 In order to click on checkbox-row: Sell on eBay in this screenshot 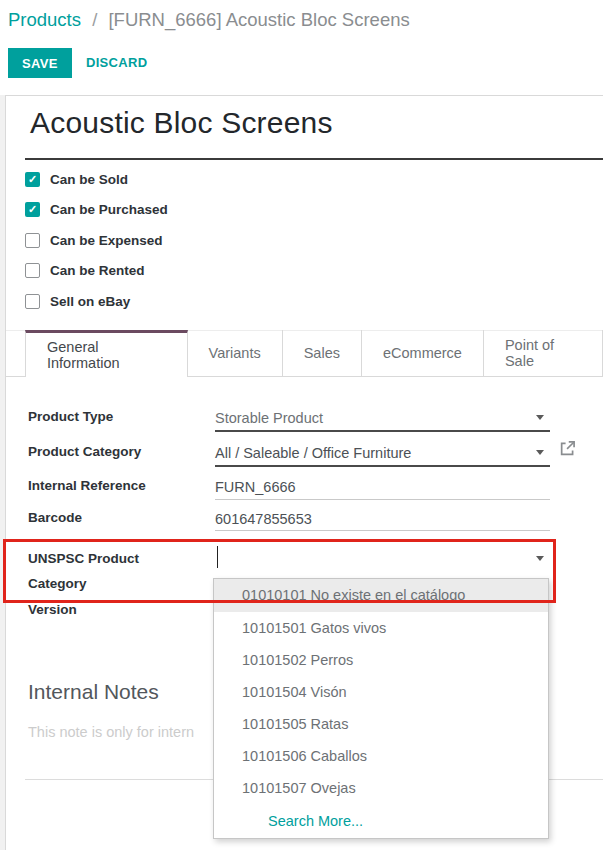, I will do `click(78, 301)`.